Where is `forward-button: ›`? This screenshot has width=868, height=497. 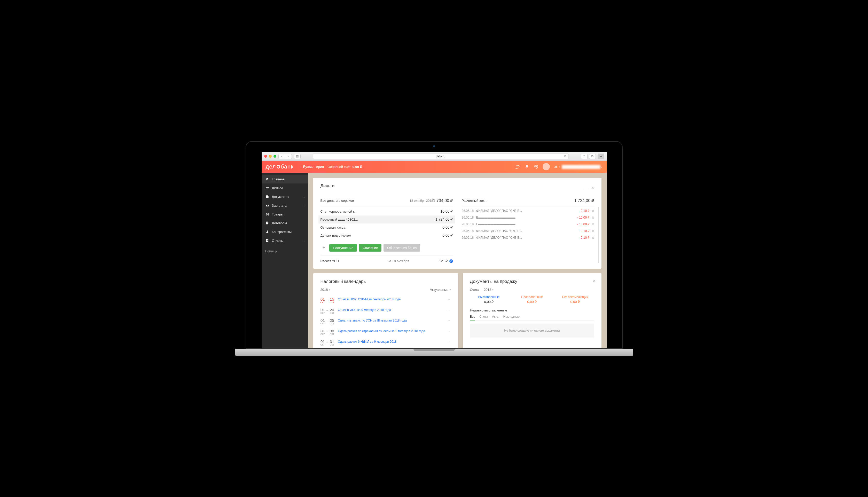
forward-button: › is located at coordinates (288, 156).